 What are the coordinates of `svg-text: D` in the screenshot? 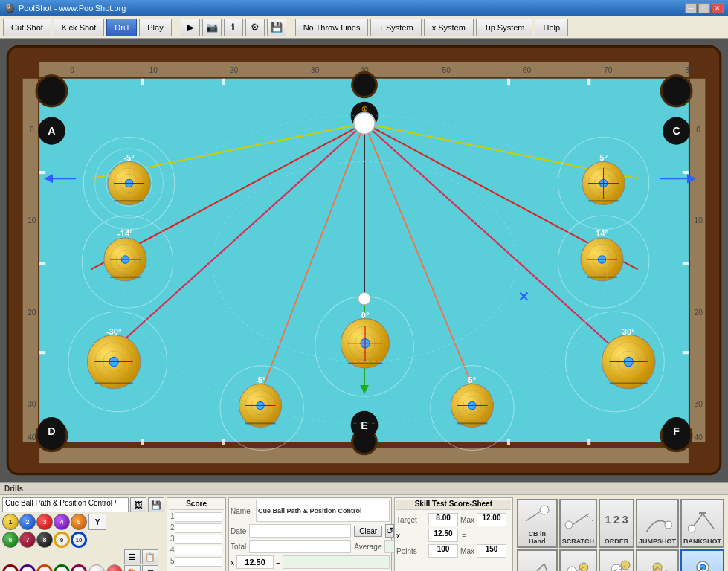 It's located at (51, 431).